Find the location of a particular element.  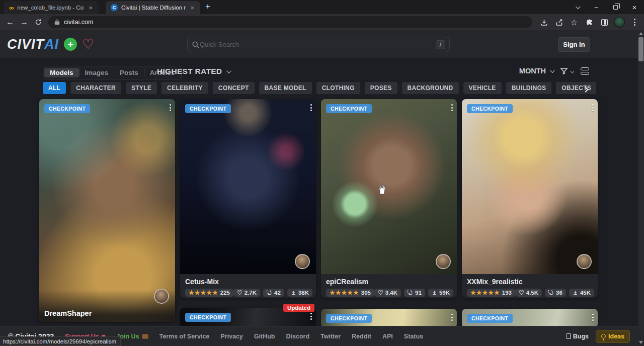

civitai-logo: CIVITAI is located at coordinates (33, 44).